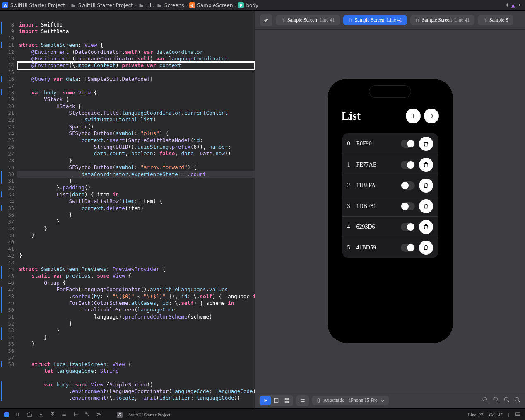  I want to click on code-line: struct SampleScreen: View {, so click(136, 45).